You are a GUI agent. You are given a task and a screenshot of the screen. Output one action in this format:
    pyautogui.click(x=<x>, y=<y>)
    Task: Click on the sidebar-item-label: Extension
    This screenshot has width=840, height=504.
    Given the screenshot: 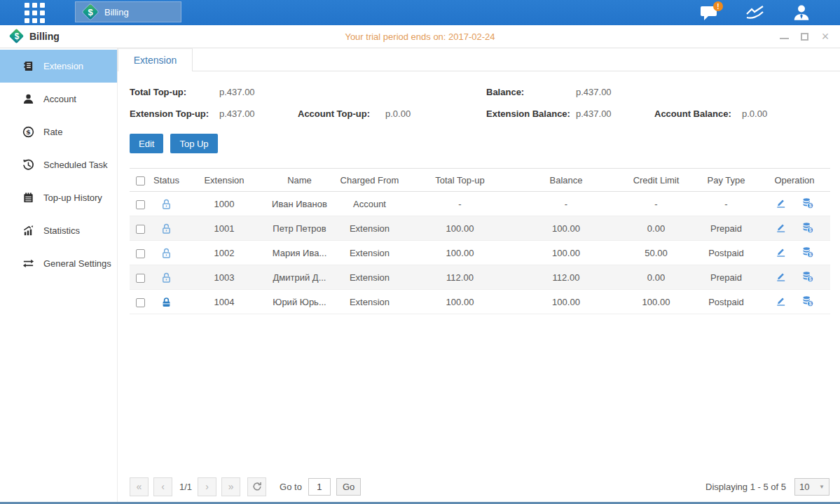 What is the action you would take?
    pyautogui.click(x=63, y=66)
    